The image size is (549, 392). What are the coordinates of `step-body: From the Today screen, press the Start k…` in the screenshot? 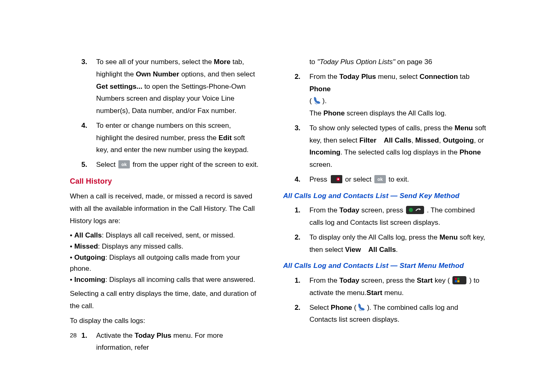 It's located at (399, 287).